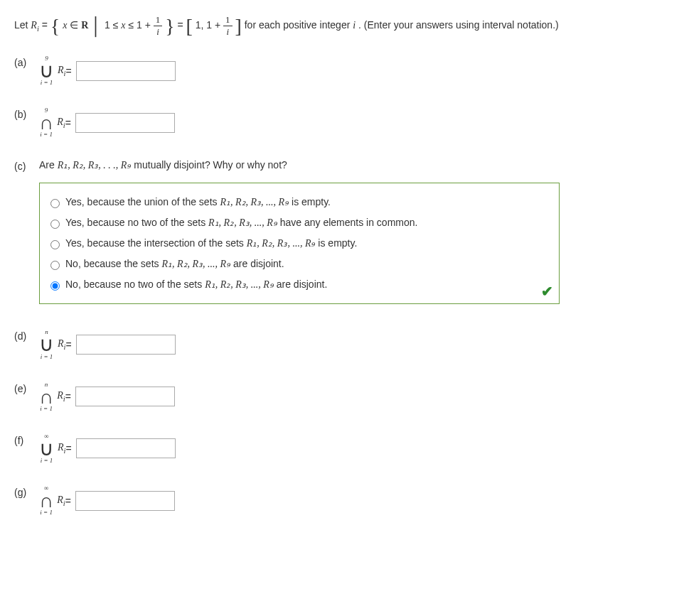 The image size is (684, 616). What do you see at coordinates (126, 448) in the screenshot?
I see `answer-input-f` at bounding box center [126, 448].